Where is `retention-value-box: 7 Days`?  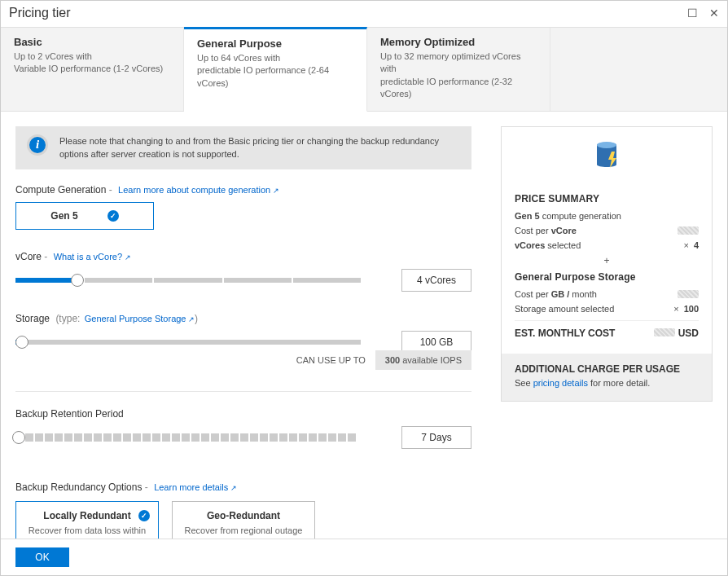 retention-value-box: 7 Days is located at coordinates (436, 437).